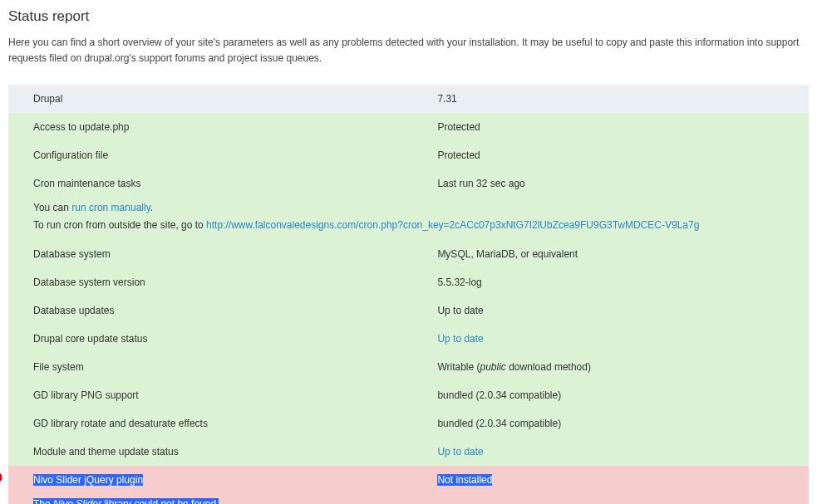 The width and height of the screenshot is (817, 504). Describe the element at coordinates (220, 423) in the screenshot. I see `label-gd-rotate: GD library rotate and desaturate effects` at that location.